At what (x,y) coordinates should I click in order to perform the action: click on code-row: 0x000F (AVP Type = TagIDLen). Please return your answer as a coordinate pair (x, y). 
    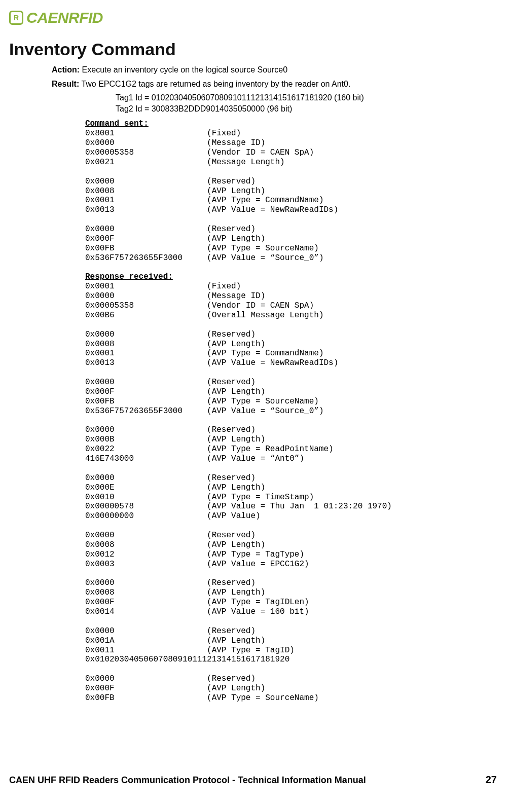
    Looking at the image, I should click on (197, 602).